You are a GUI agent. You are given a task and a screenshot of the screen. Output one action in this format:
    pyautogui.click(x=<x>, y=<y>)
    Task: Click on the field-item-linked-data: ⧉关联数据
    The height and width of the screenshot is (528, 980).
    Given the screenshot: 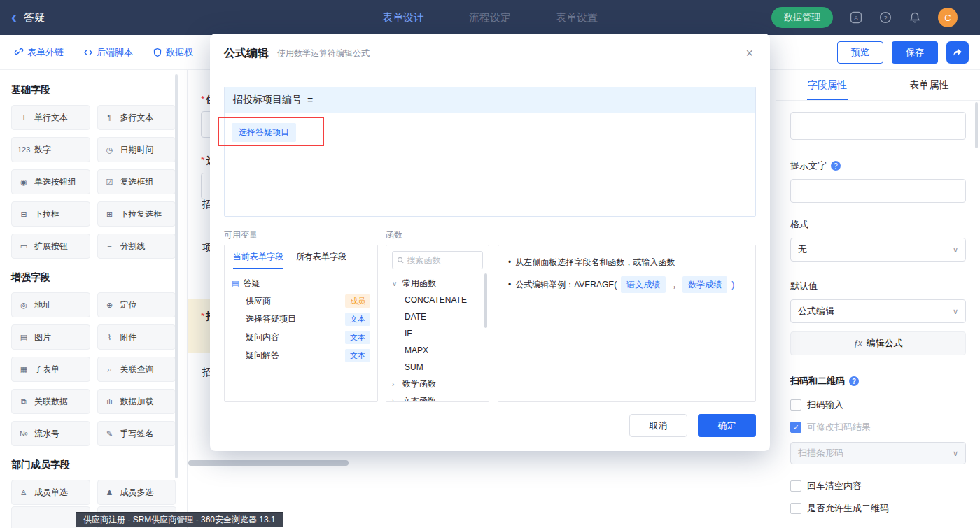 What is the action you would take?
    pyautogui.click(x=50, y=401)
    